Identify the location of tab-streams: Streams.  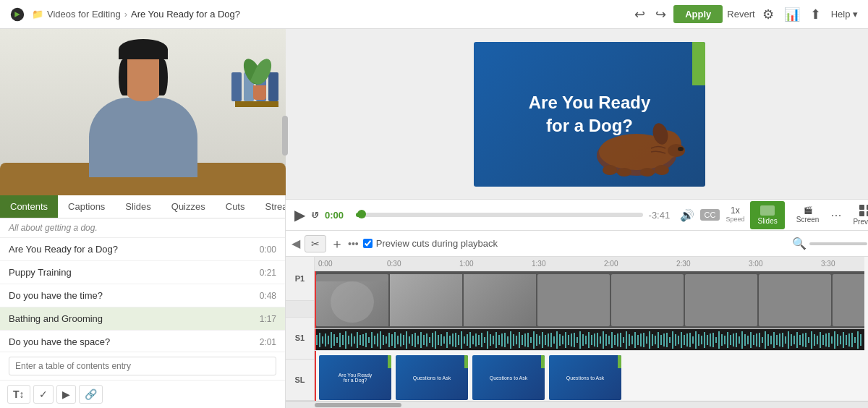
(270, 207).